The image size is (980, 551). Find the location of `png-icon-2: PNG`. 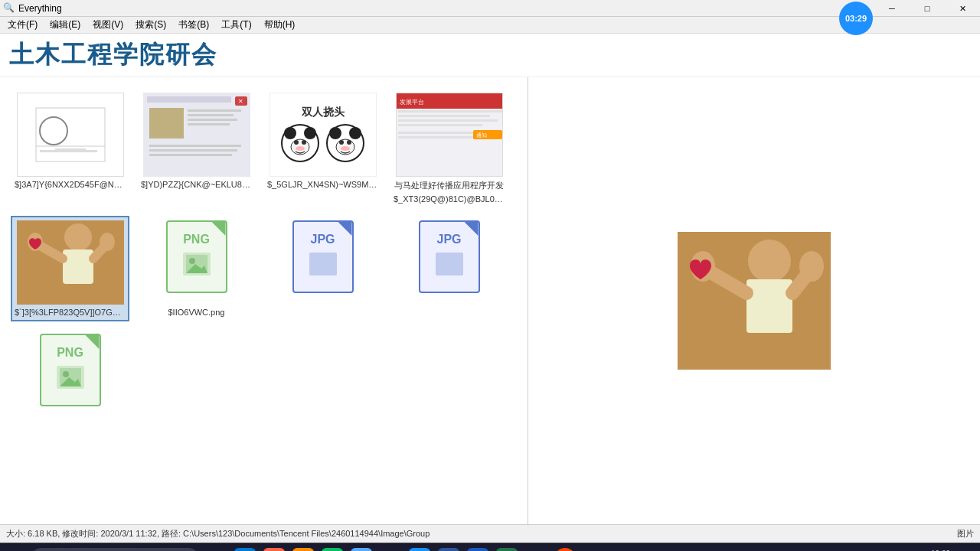

png-icon-2: PNG is located at coordinates (70, 376).